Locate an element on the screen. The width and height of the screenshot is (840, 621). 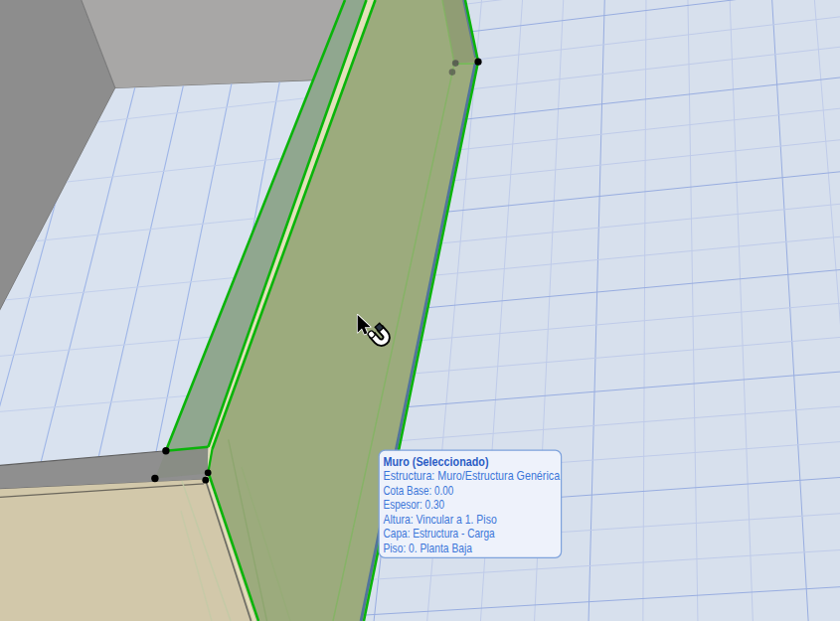
svg-text: Piso: 0. Planta Baja is located at coordinates (428, 548).